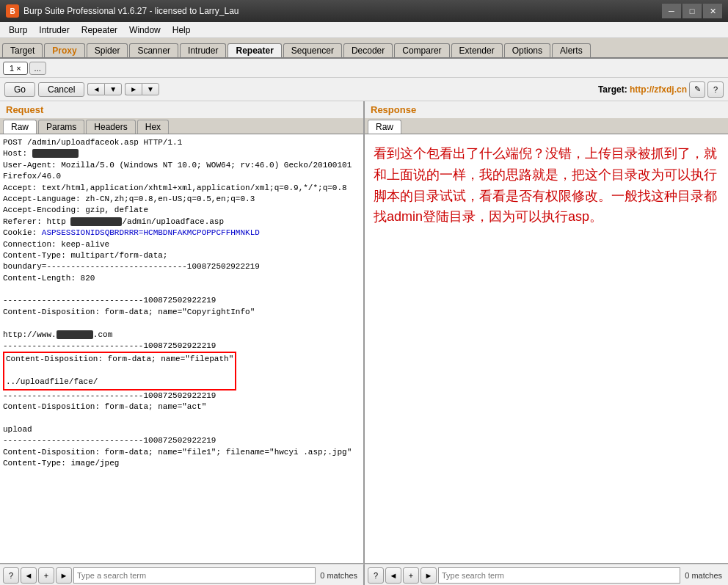  Describe the element at coordinates (368, 50) in the screenshot. I see `tab-decoder: Decoder` at that location.